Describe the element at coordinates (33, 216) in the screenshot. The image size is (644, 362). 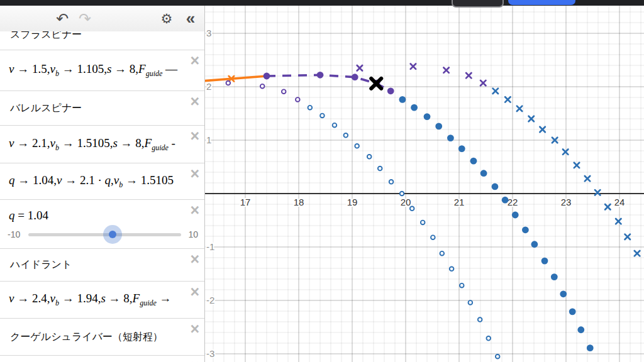
I see `expression-math: q = 1.04` at that location.